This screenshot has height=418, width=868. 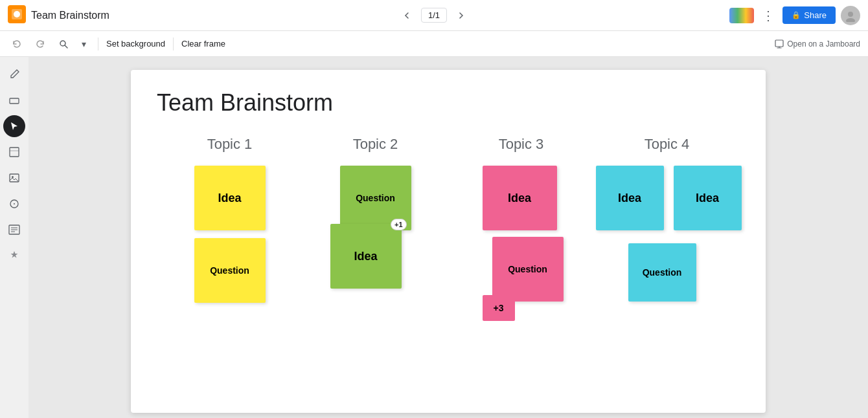 I want to click on toolbar: ▾ Set background Clear frame Open on a J…, so click(x=434, y=44).